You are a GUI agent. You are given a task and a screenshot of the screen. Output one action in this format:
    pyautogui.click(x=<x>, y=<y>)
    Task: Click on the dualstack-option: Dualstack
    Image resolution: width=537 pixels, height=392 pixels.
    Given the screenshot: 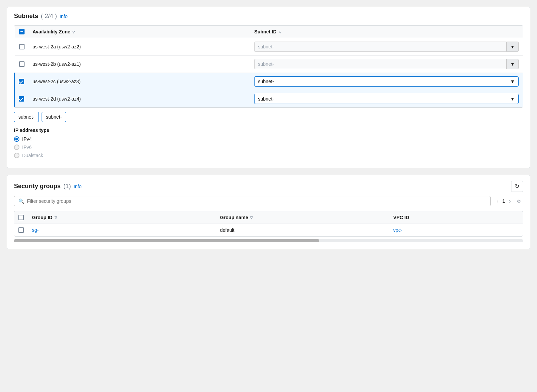 What is the action you would take?
    pyautogui.click(x=268, y=155)
    